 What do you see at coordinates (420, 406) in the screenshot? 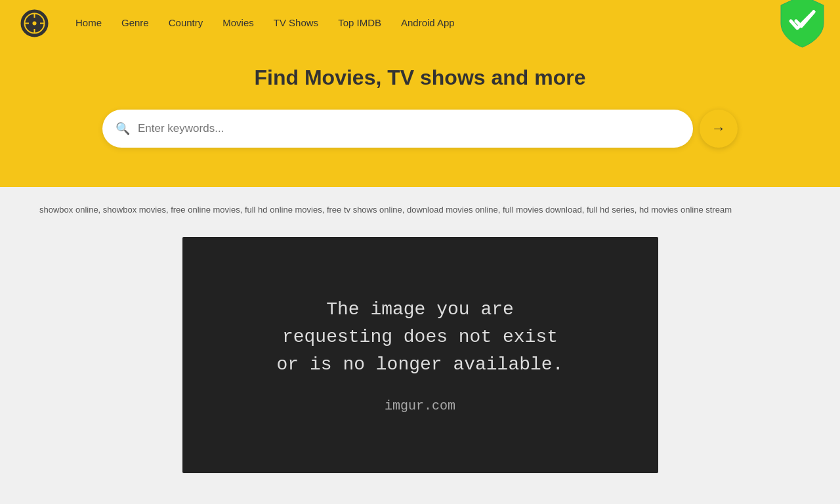
I see `imgur-source: imgur.com` at bounding box center [420, 406].